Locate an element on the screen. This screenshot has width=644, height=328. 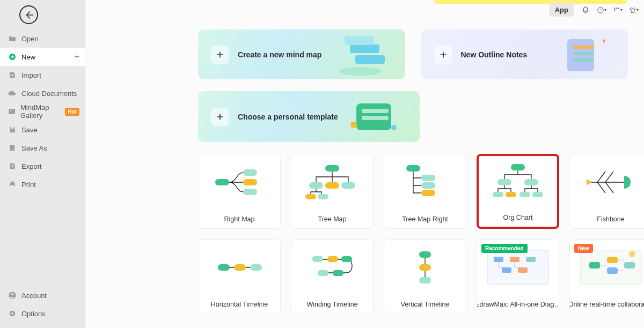
hero-label: New Outline Notes is located at coordinates (494, 55).